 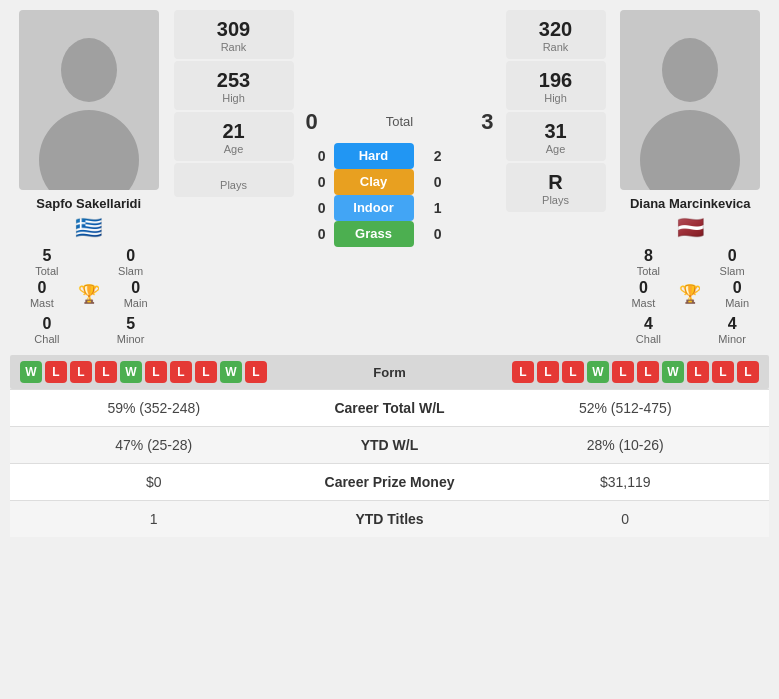 What do you see at coordinates (89, 330) in the screenshot?
I see `player1-extra-stats: 0 Chall 5 Minor` at bounding box center [89, 330].